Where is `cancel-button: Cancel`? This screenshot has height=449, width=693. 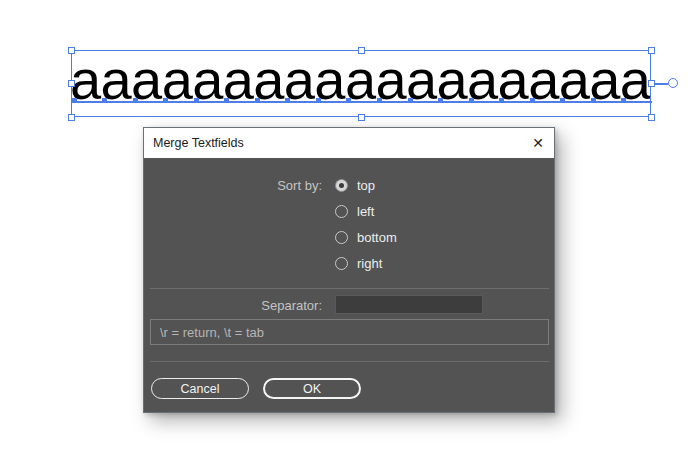 cancel-button: Cancel is located at coordinates (200, 388).